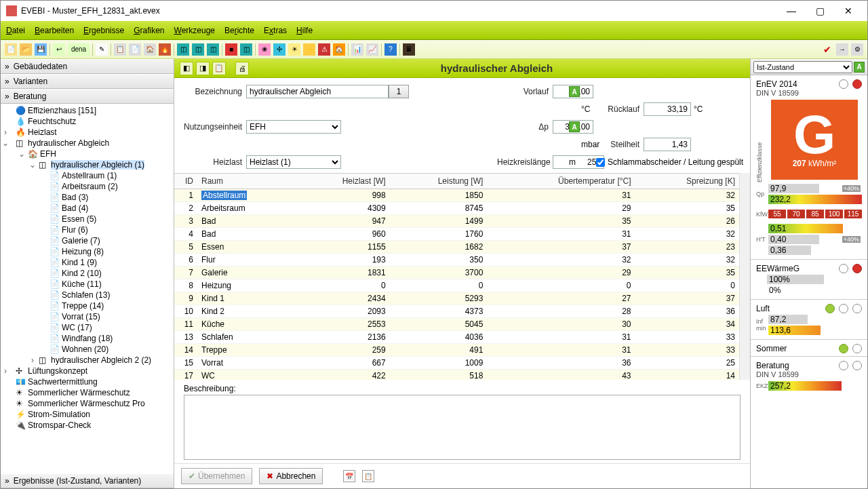 Image resolution: width=868 pixels, height=489 pixels. What do you see at coordinates (26, 50) in the screenshot?
I see `tool-open: 📂` at bounding box center [26, 50].